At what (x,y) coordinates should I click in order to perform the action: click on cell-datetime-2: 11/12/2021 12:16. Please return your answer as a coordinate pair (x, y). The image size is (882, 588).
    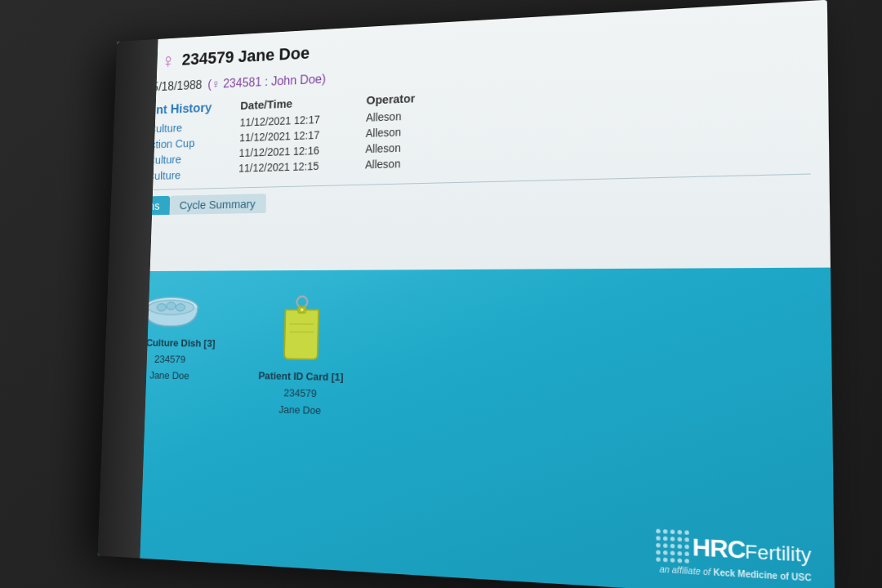
    Looking at the image, I should click on (294, 150).